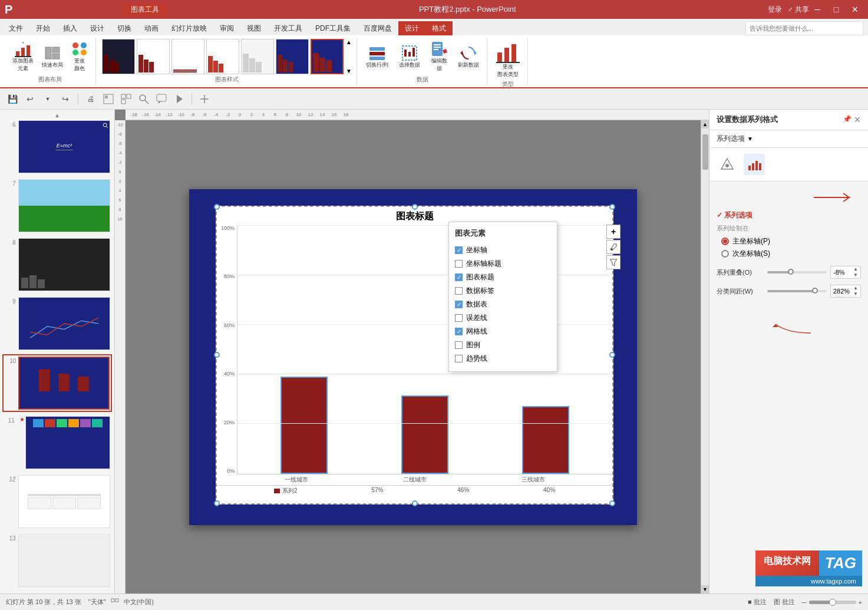 The width and height of the screenshot is (868, 610). Describe the element at coordinates (833, 602) in the screenshot. I see `zoom-slider-thumb` at that location.